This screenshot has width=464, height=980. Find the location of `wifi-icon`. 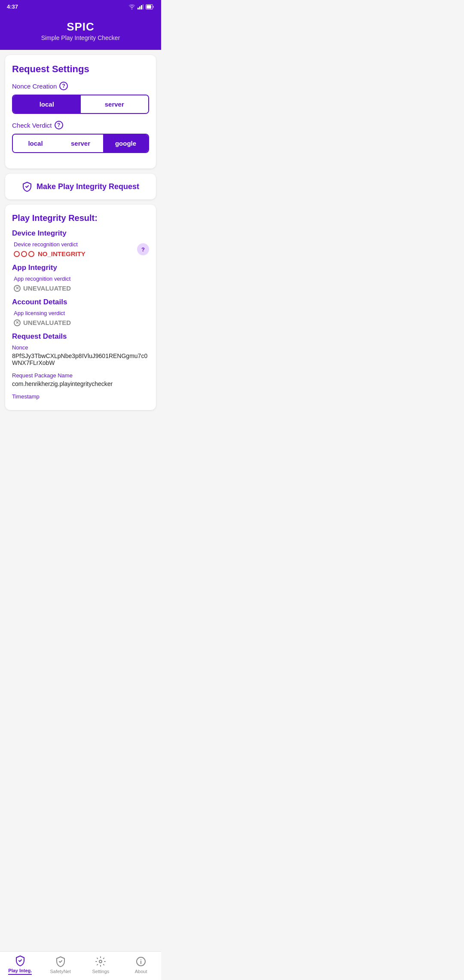

wifi-icon is located at coordinates (132, 7).